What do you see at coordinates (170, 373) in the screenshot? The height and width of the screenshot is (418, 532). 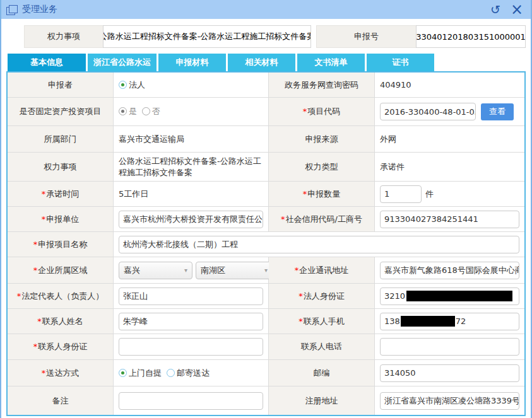 I see `mail-radio` at bounding box center [170, 373].